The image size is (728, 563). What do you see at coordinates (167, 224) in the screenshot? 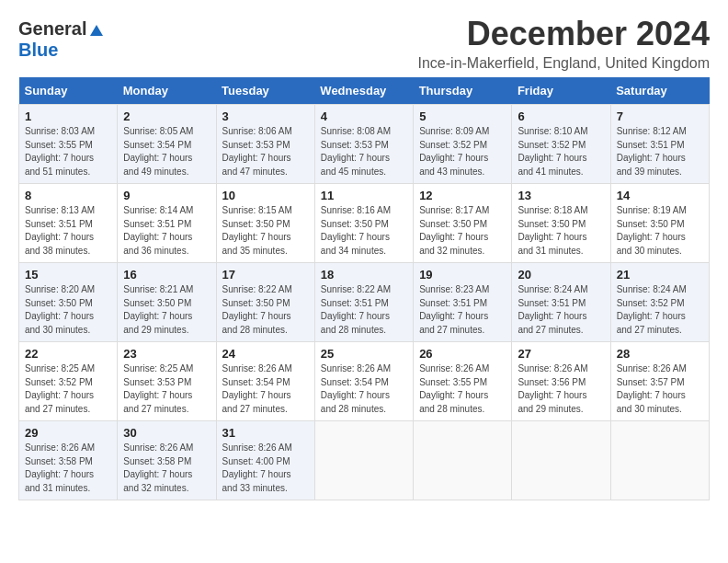
I see `calendar-cell: 9 Sunrise: 8:14 AMSunset: 3:51 PMDayligh…` at bounding box center [167, 224].